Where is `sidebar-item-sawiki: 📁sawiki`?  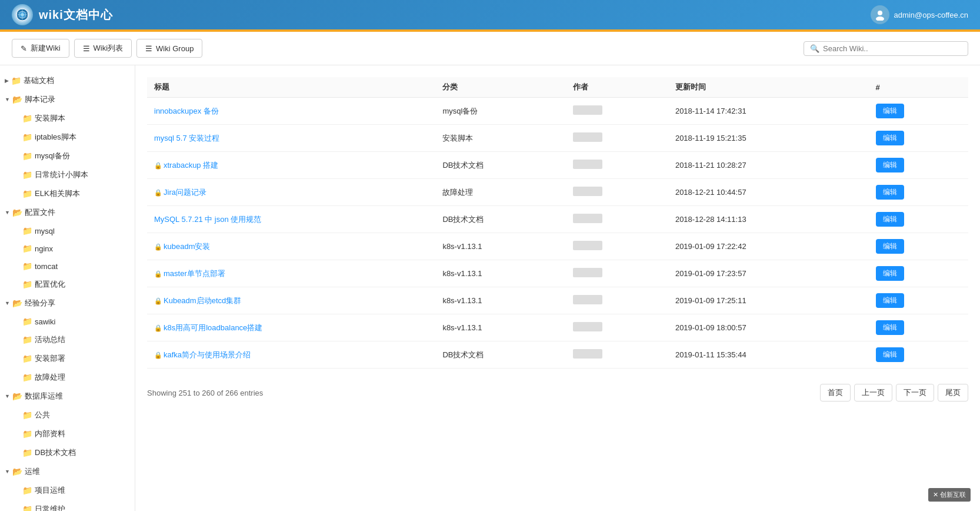 sidebar-item-sawiki: 📁sawiki is located at coordinates (67, 321).